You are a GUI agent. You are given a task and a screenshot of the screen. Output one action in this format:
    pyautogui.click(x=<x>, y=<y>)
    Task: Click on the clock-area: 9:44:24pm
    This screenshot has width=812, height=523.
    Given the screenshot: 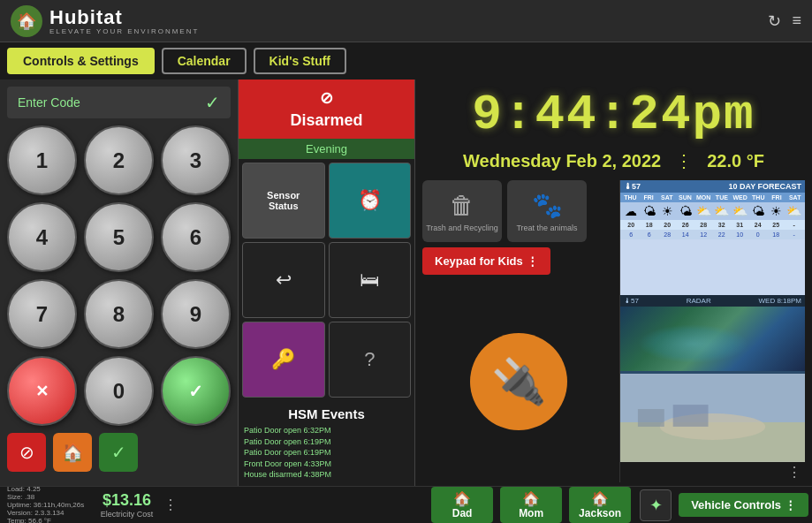 What is the action you would take?
    pyautogui.click(x=613, y=115)
    